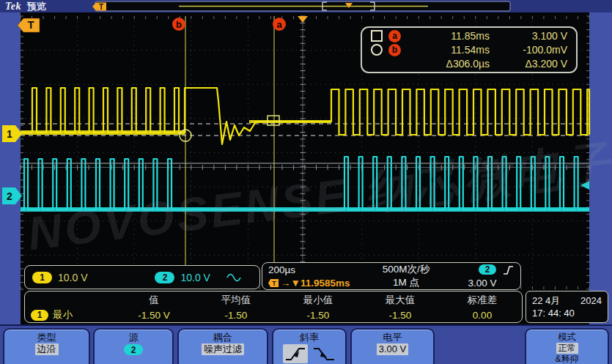  I want to click on ch2-scale: 10.0 V, so click(195, 278).